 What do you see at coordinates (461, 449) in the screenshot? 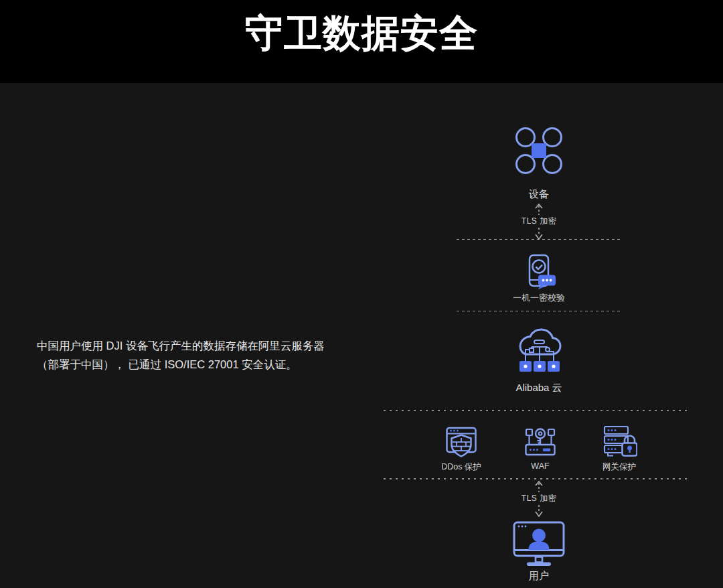
I see `ddos-protection-node: DDos 保护` at bounding box center [461, 449].